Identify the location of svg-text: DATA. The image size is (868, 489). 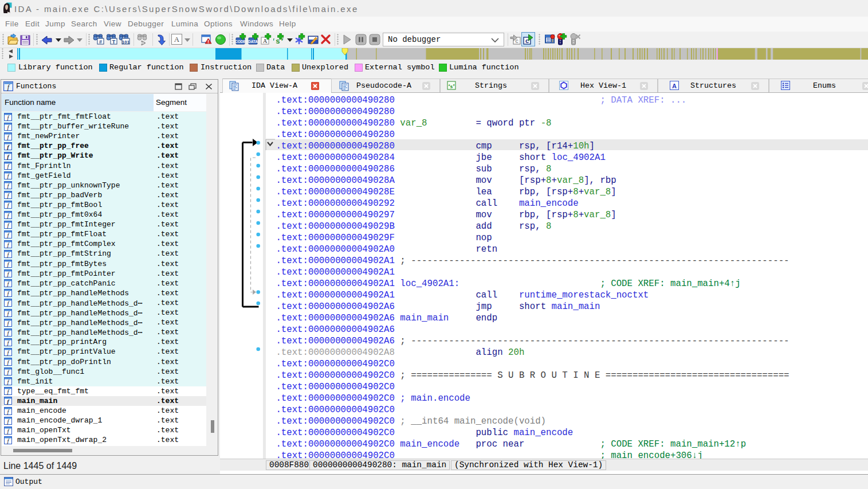
(253, 41).